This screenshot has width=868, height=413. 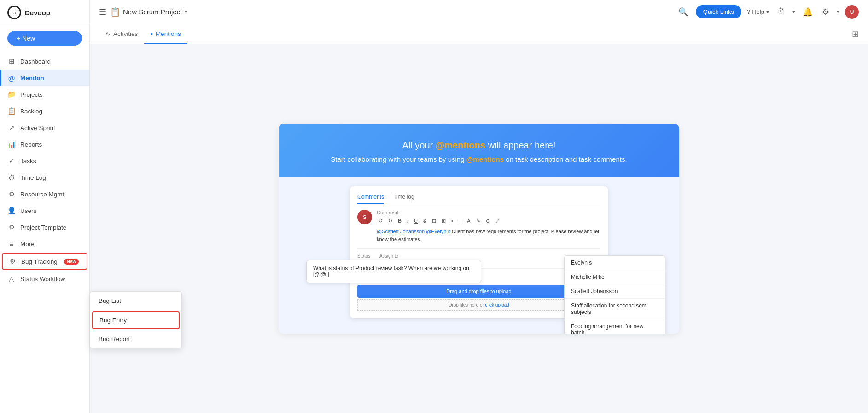 I want to click on mention-item-2: Scatlett Johansson, so click(x=615, y=291).